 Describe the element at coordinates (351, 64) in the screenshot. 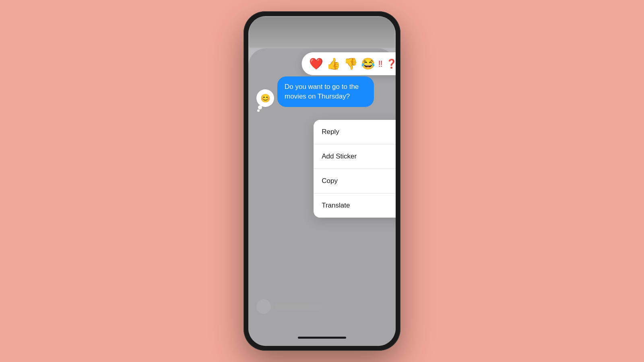

I see `emoji-thumbsdown: 👎` at that location.